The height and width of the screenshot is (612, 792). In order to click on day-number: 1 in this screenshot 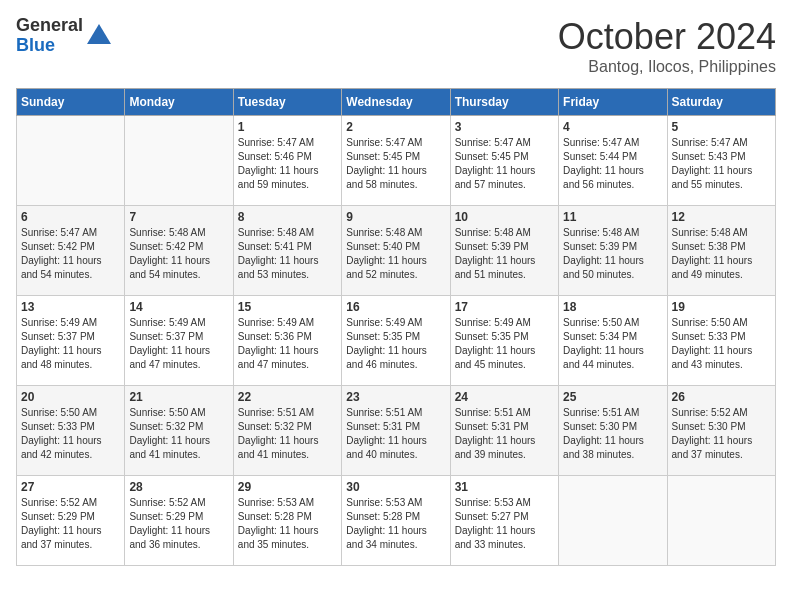, I will do `click(288, 127)`.